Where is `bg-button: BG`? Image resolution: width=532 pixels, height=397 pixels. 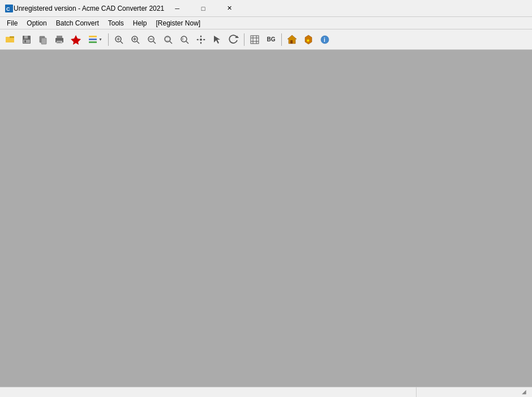 bg-button: BG is located at coordinates (271, 40).